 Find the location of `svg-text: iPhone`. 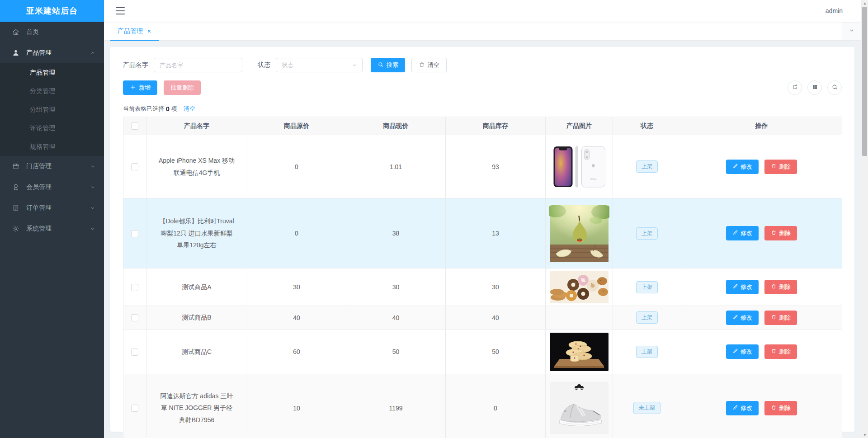

svg-text: iPhone is located at coordinates (593, 179).